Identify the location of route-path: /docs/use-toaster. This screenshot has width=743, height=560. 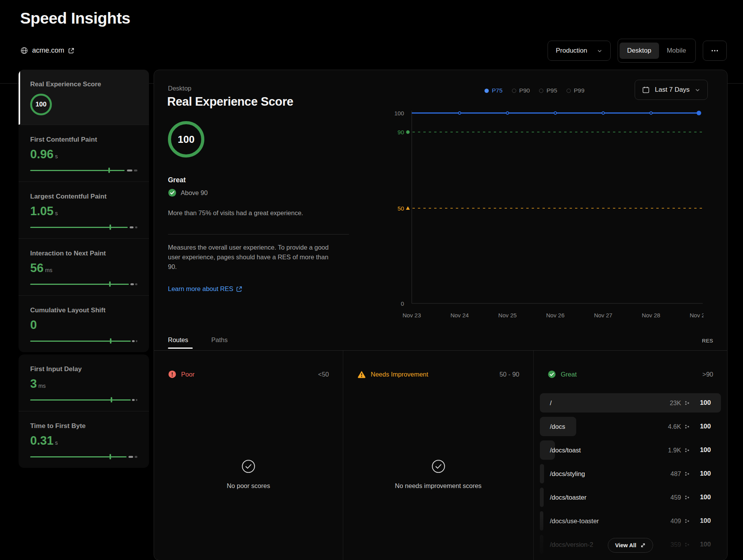
(574, 521).